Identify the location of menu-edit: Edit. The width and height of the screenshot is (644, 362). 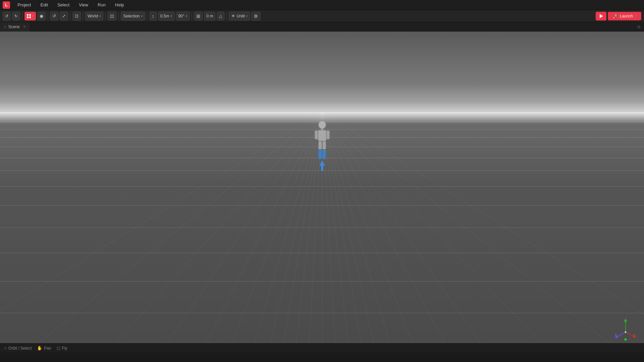
(44, 5).